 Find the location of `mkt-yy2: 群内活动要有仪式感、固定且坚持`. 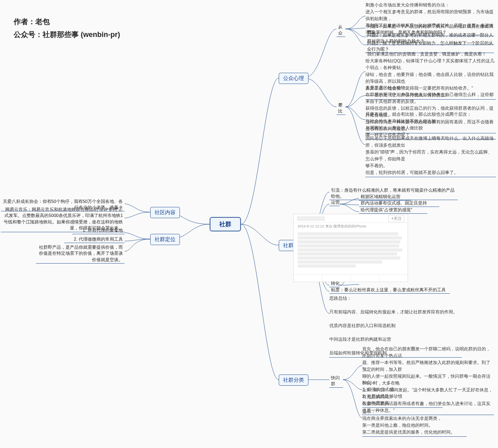

mkt-yy2: 群内活动要有仪式感、固定且坚持 is located at coordinates (399, 203).